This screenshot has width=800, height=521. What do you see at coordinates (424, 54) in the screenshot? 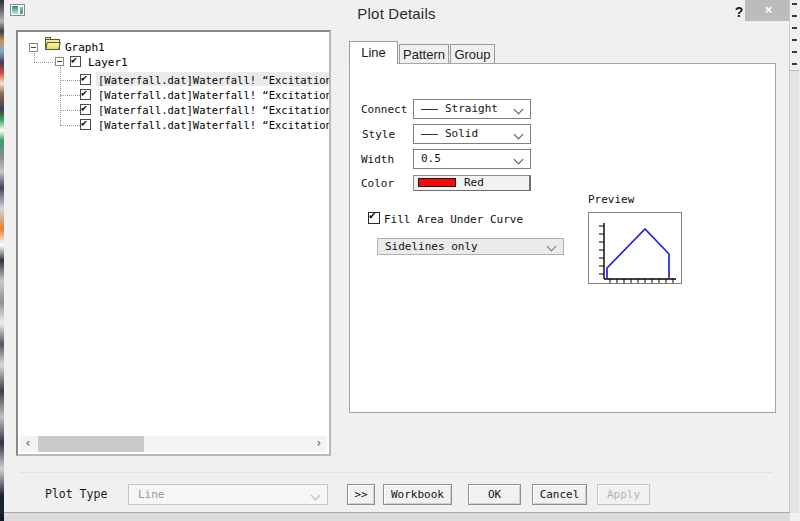
I see `tab-pattern: Pattern` at bounding box center [424, 54].